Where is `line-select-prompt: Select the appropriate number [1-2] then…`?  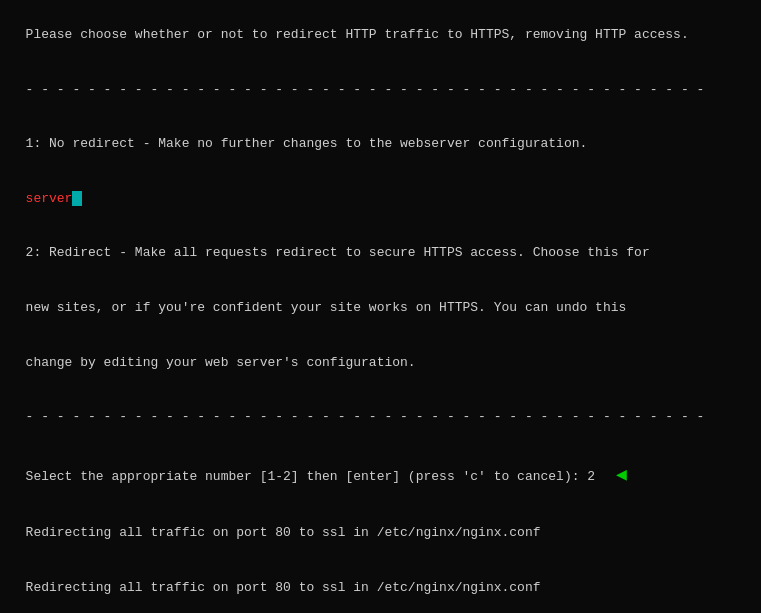 line-select-prompt: Select the appropriate number [1-2] then… is located at coordinates (311, 476).